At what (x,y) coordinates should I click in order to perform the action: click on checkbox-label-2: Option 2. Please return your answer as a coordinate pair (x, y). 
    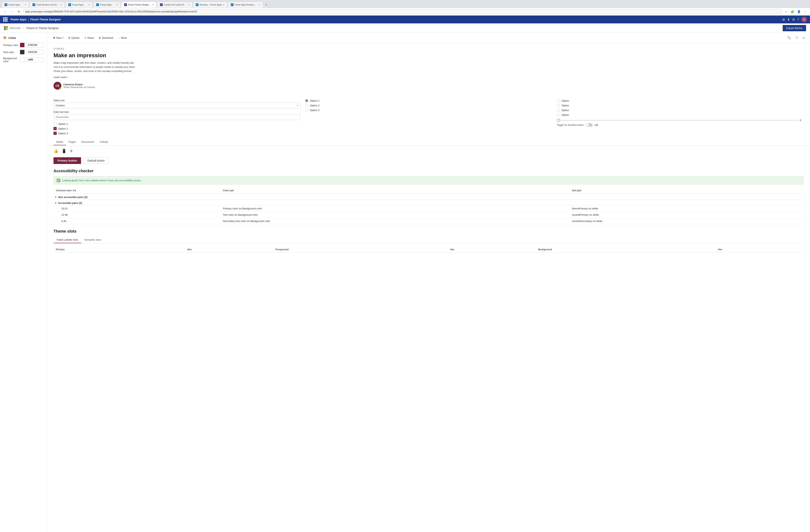
    Looking at the image, I should click on (63, 129).